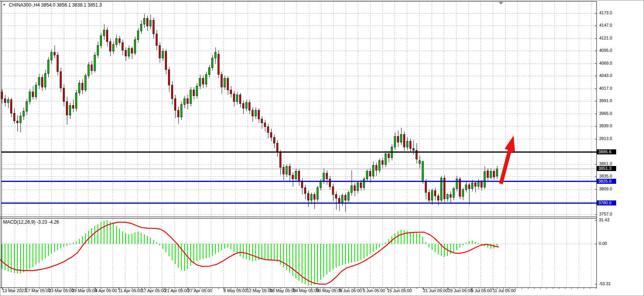 The height and width of the screenshot is (296, 644). What do you see at coordinates (603, 243) in the screenshot?
I see `macd-tick-label: 0.00` at bounding box center [603, 243].